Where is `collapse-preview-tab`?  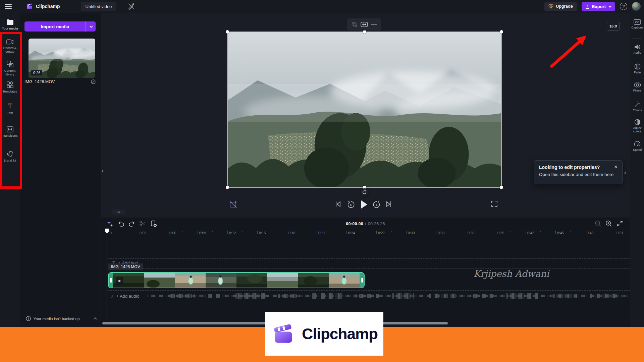
collapse-preview-tab is located at coordinates (118, 212).